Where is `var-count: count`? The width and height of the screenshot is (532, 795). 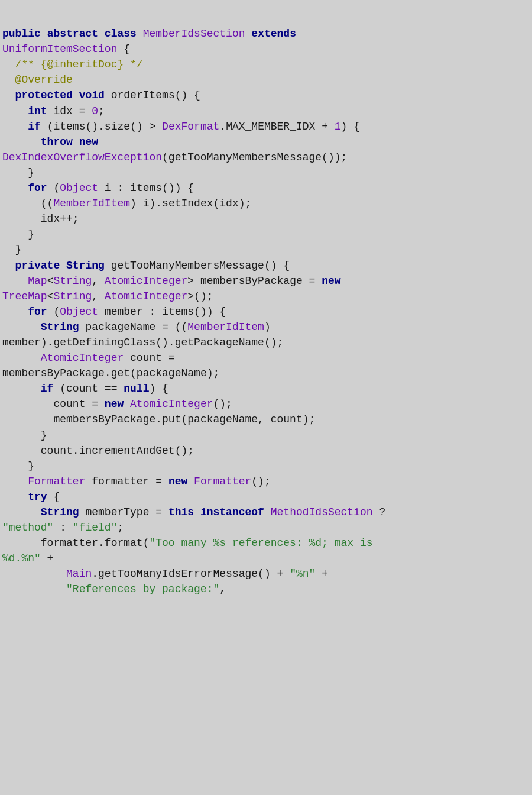
var-count: count is located at coordinates (146, 358).